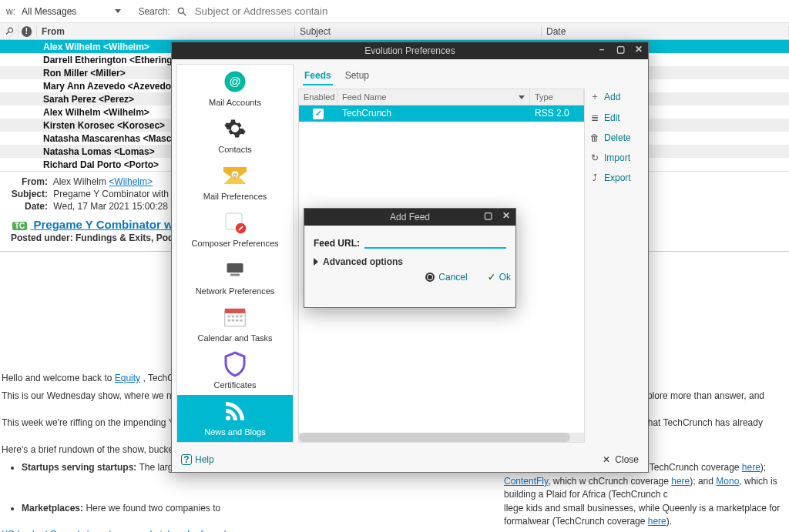 This screenshot has height=532, width=789. I want to click on sidebar-item-news-blogs: News and Blogs, so click(235, 419).